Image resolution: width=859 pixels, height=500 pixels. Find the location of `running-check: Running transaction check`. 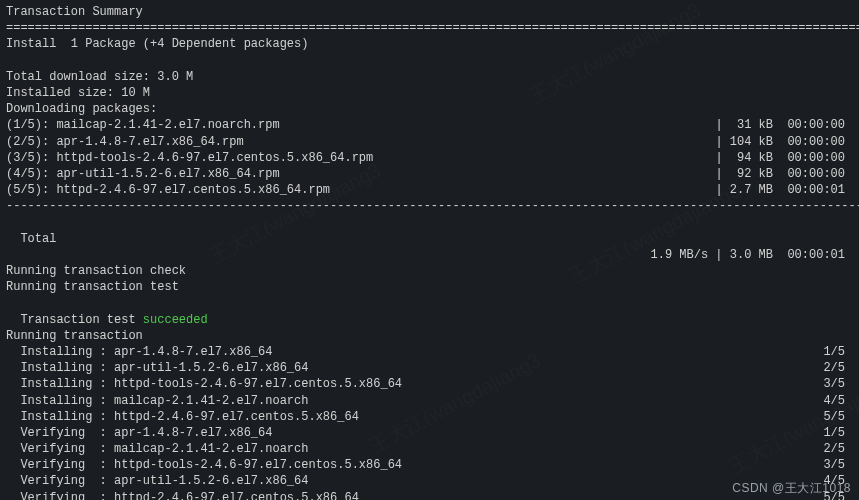

running-check: Running transaction check is located at coordinates (430, 271).